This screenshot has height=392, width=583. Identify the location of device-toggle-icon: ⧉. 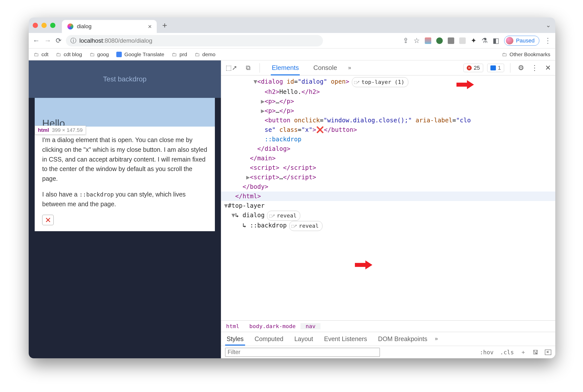
(248, 68).